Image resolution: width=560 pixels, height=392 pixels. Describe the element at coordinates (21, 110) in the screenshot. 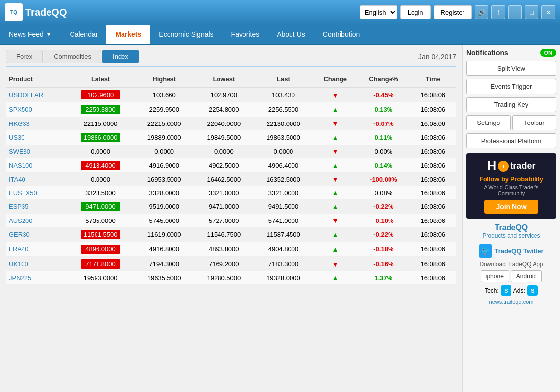

I see `product-link: SPX500` at that location.